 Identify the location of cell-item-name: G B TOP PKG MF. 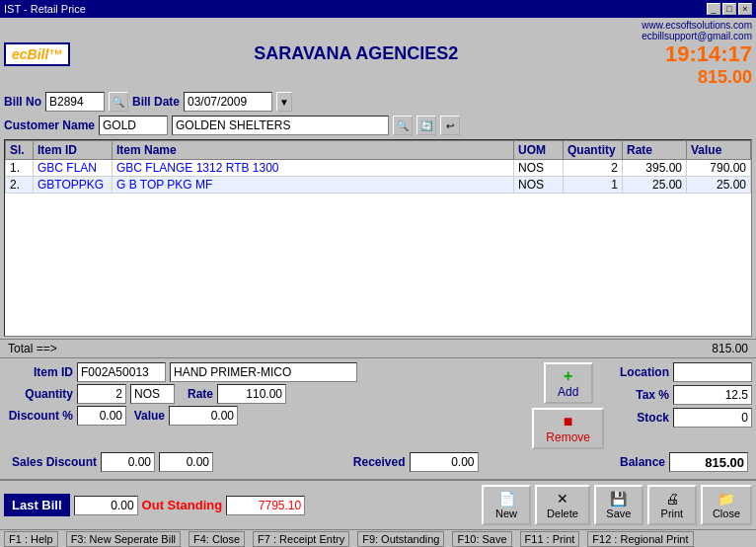
(314, 186).